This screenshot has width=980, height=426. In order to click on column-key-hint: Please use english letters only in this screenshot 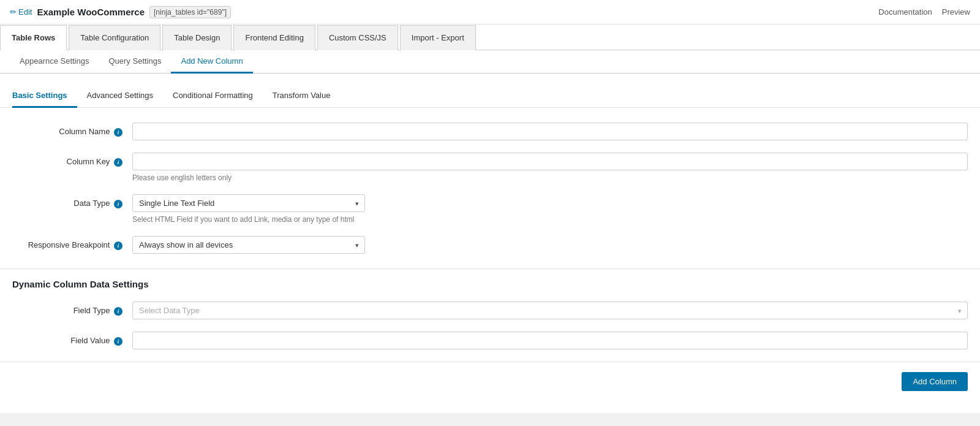, I will do `click(550, 178)`.